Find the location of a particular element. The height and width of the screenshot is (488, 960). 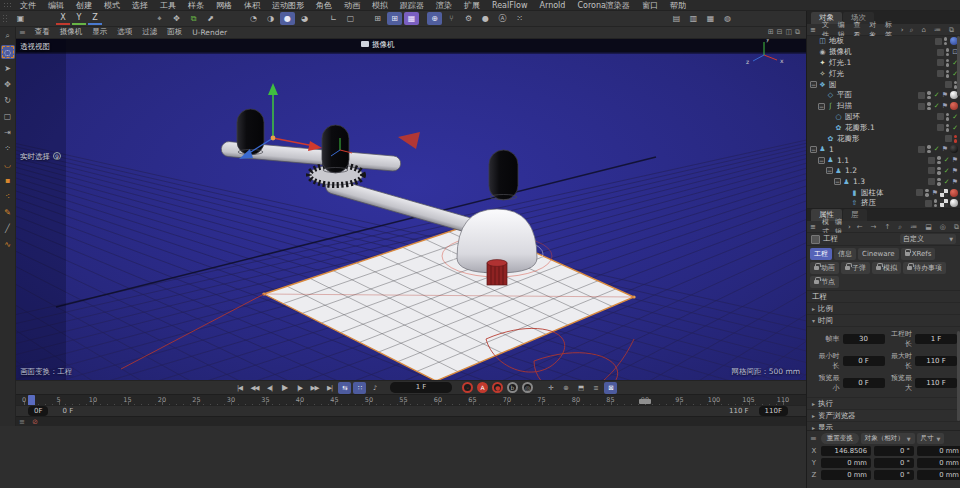

back-icon: ← is located at coordinates (860, 227).